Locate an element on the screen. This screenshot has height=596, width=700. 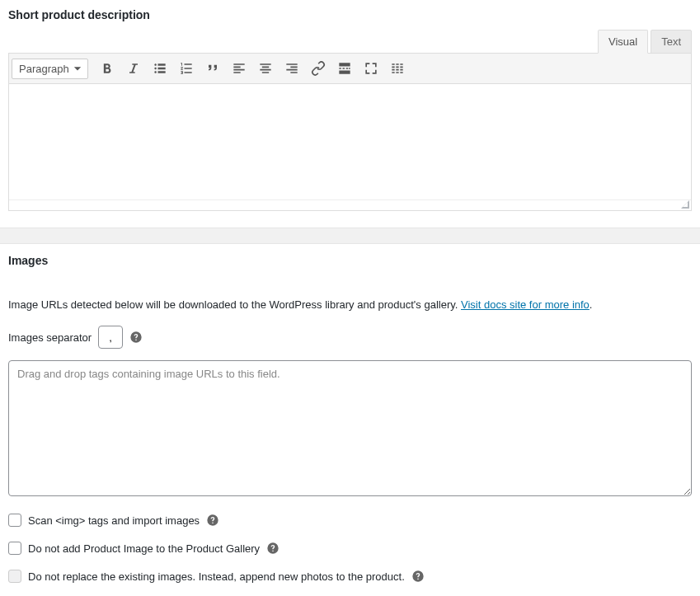
align-right-button is located at coordinates (292, 68).